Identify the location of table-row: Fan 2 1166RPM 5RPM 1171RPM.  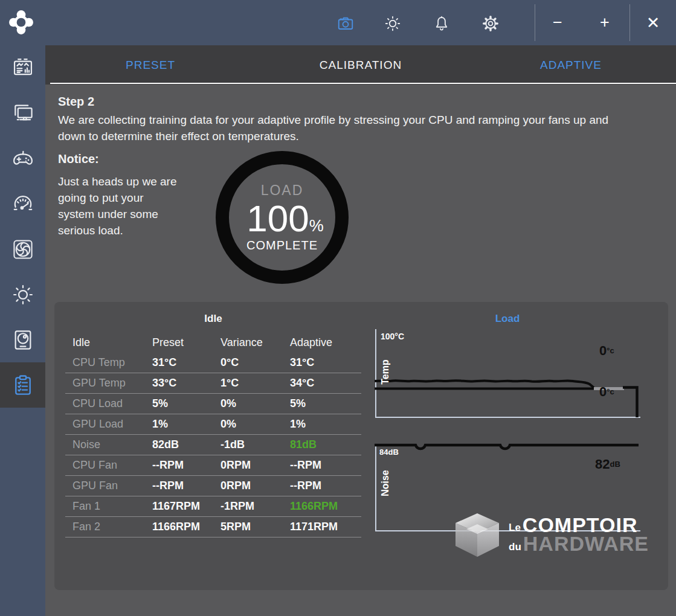
(213, 527).